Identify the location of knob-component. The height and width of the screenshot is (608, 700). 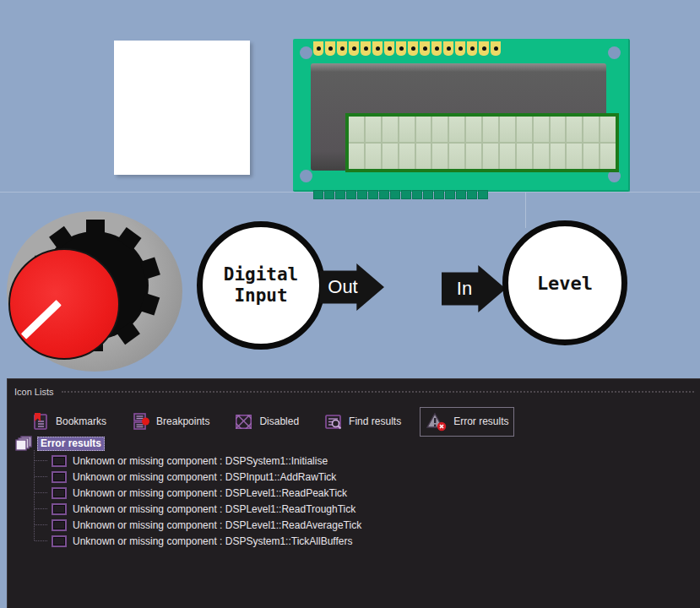
(95, 291).